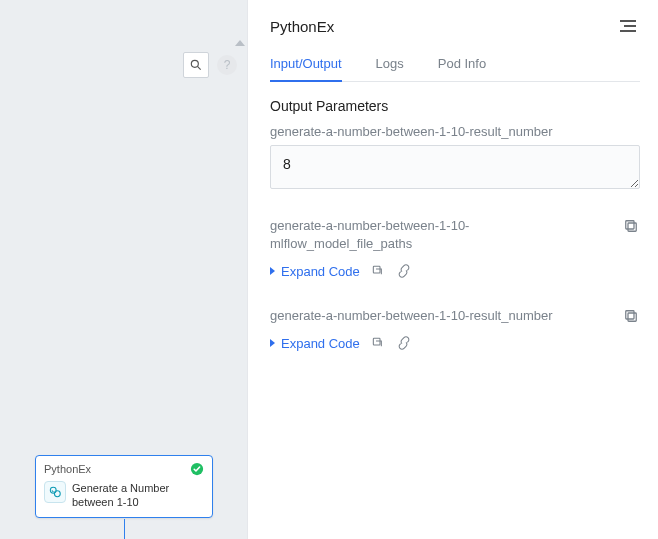  Describe the element at coordinates (228, 65) in the screenshot. I see `help-icon: ?` at that location.